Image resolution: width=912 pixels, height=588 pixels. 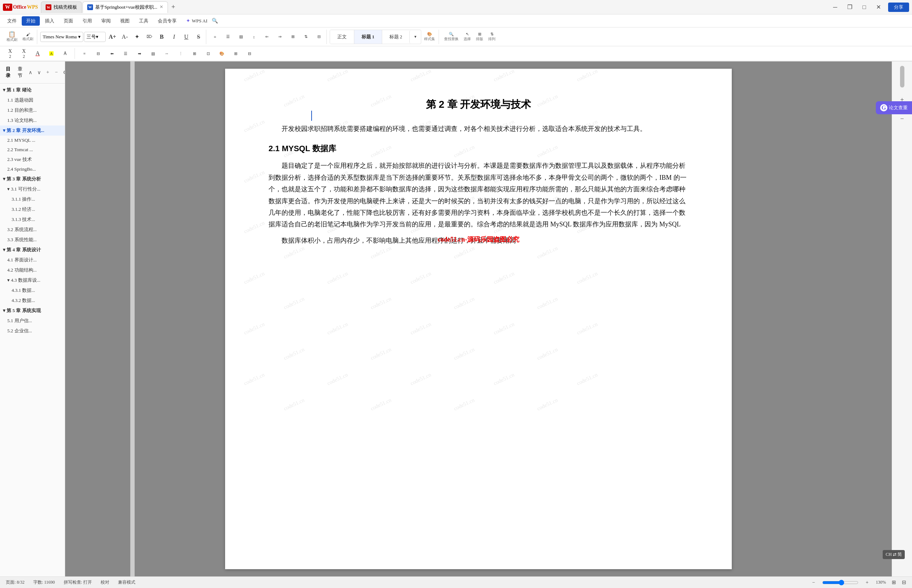 What do you see at coordinates (32, 280) in the screenshot?
I see `toc-ch4-3: ▾ 4.3 数据库设...` at bounding box center [32, 280].